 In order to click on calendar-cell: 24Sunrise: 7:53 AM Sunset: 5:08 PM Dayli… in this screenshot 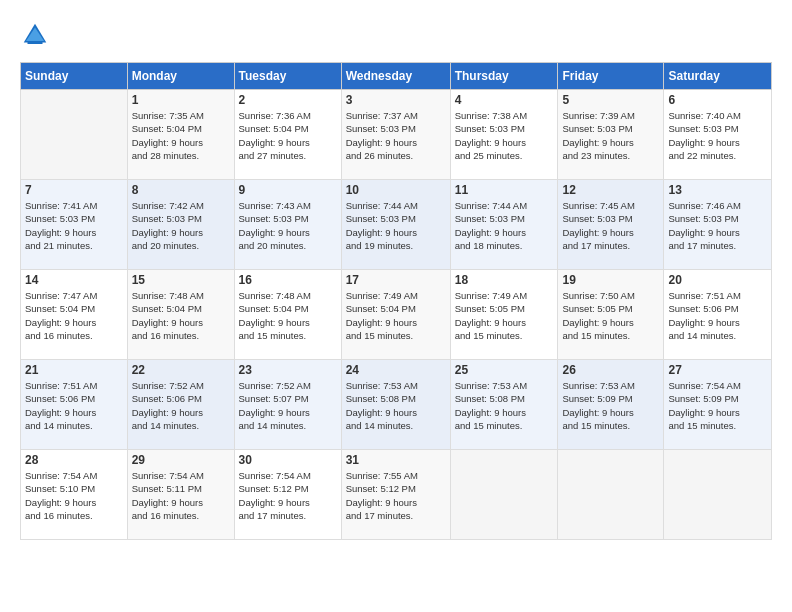, I will do `click(396, 405)`.